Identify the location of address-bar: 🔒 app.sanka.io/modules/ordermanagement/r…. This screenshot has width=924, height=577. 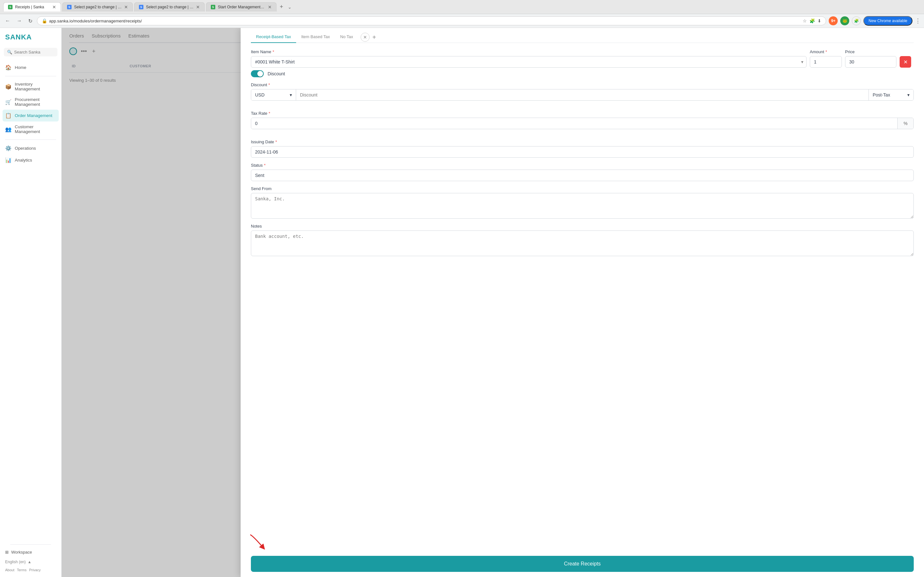
(431, 21).